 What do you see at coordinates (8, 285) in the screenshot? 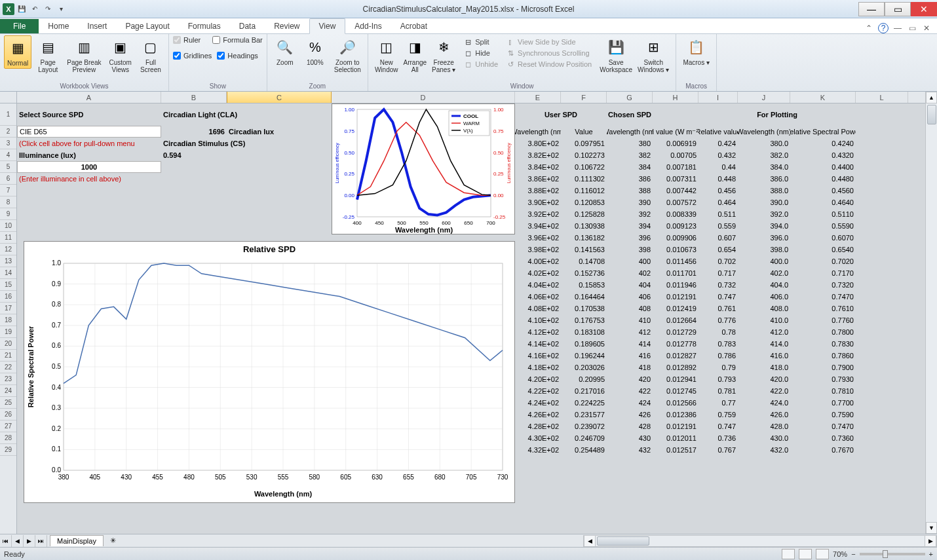
I see `row-header-15: 15` at bounding box center [8, 285].